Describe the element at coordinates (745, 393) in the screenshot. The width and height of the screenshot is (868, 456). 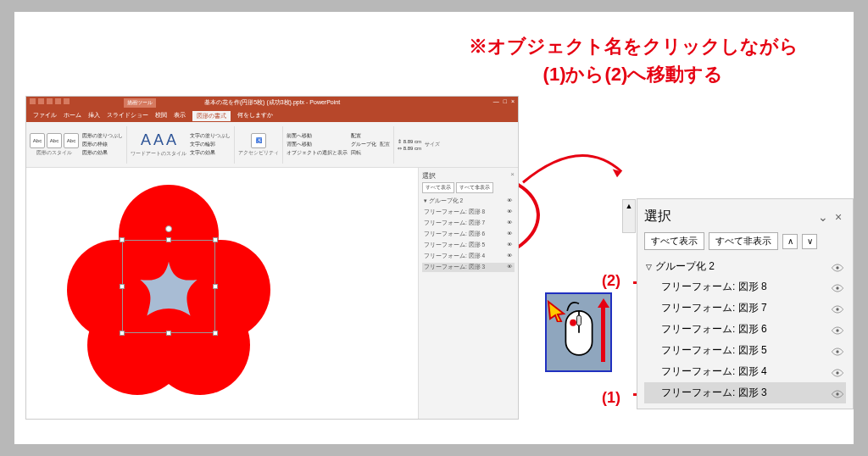
I see `list-item: フリーフォーム: 図形 3` at that location.